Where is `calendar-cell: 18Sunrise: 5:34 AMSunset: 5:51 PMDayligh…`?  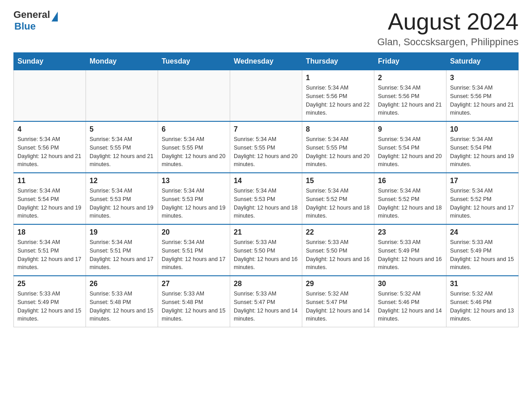
calendar-cell: 18Sunrise: 5:34 AMSunset: 5:51 PMDayligh… is located at coordinates (50, 250).